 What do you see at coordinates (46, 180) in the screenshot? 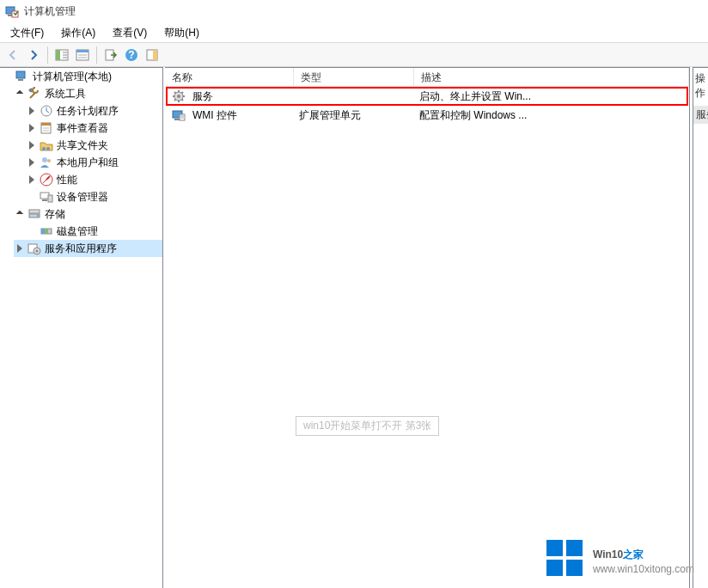
I see `performance-icon` at bounding box center [46, 180].